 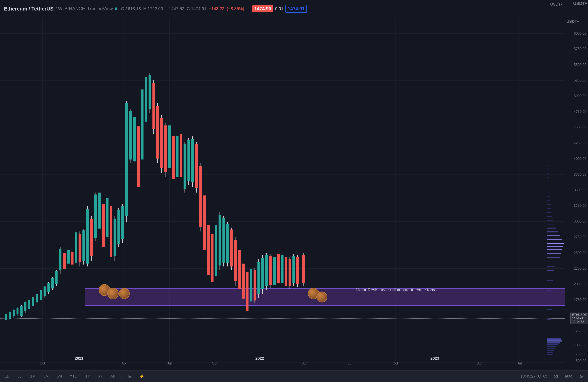 I want to click on timeframe-3m: 3M, so click(x=46, y=376).